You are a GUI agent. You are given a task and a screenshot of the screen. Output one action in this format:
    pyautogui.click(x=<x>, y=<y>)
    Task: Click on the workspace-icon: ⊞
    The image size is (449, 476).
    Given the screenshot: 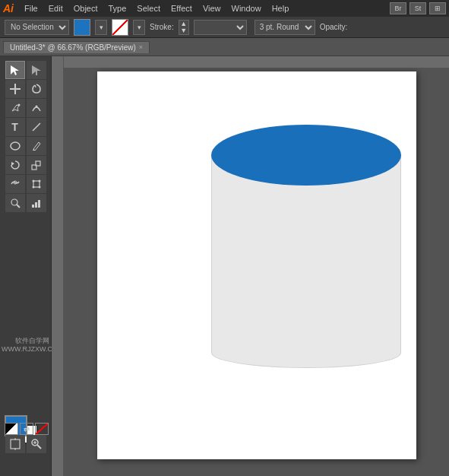 What is the action you would take?
    pyautogui.click(x=438, y=8)
    